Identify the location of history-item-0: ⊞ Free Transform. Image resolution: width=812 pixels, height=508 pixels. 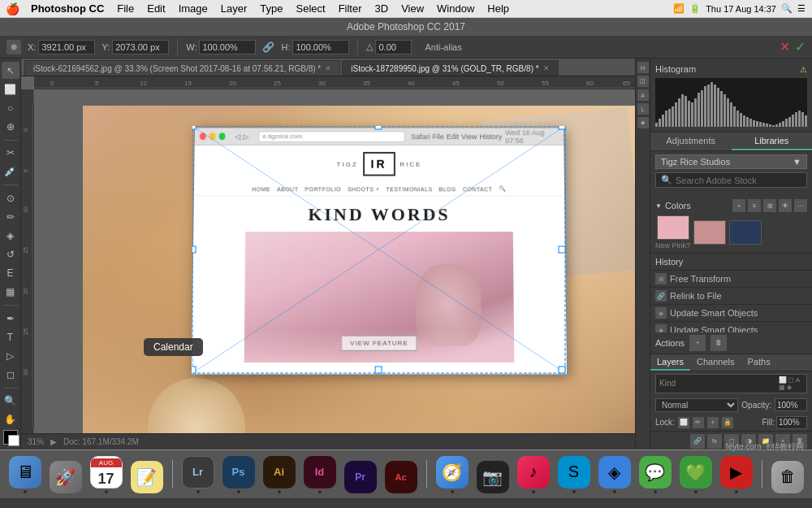
(731, 280).